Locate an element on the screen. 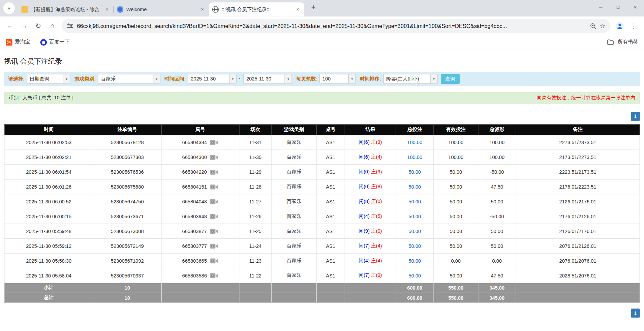  query-type-value: 日期查询 is located at coordinates (45, 79).